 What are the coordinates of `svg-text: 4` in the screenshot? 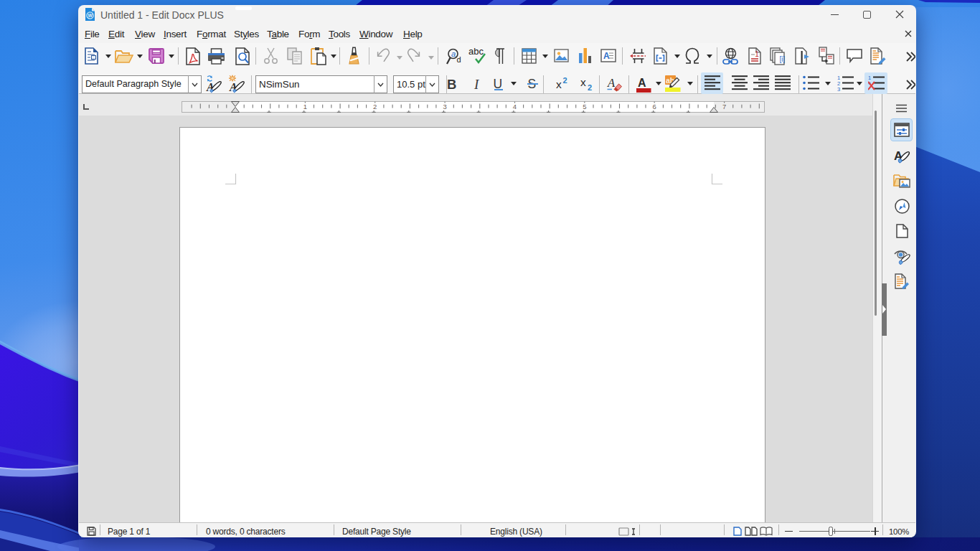 It's located at (515, 106).